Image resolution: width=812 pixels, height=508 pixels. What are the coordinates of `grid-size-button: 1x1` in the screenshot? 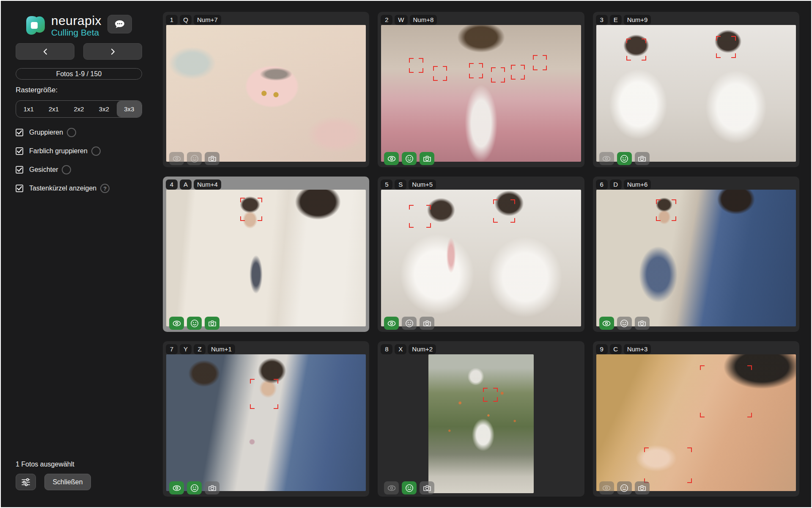 It's located at (29, 109).